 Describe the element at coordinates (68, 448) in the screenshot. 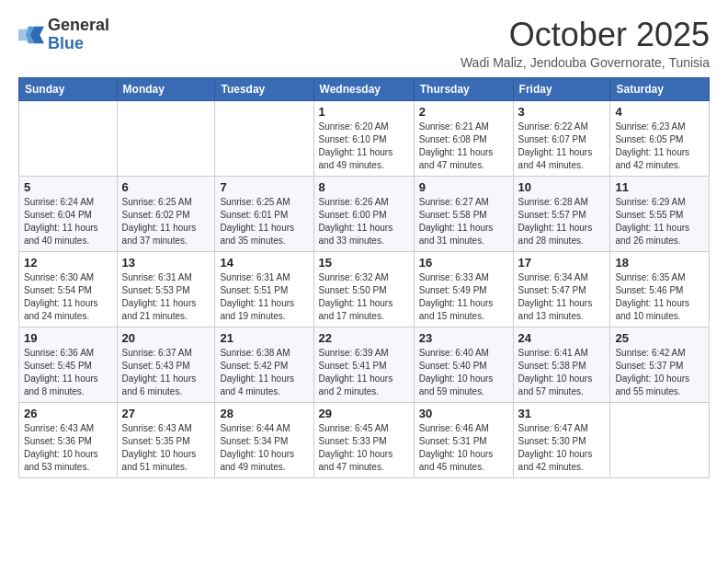

I see `day-info: Sunrise: 6:43 AM Sunset: 5:36 PM Dayligh…` at that location.